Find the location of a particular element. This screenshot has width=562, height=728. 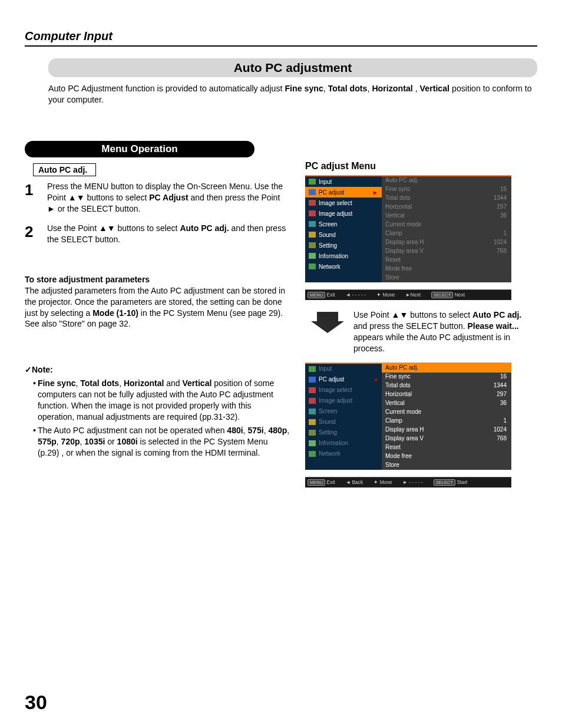

note-bullet-1: • Fine sync, Total dots, Horizontal and … is located at coordinates (161, 400).